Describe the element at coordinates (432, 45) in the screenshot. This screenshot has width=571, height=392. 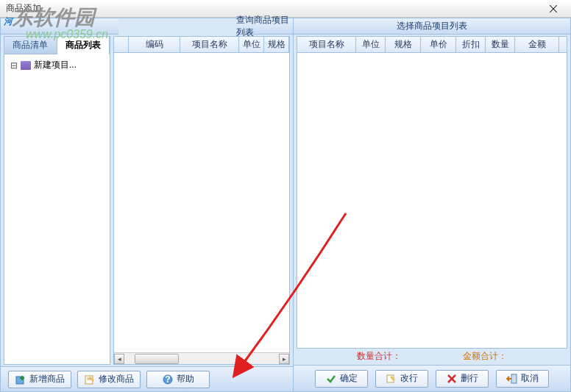
I see `select-grid-header: 项目名称 单位 规格 单价 折扣 数量 金额` at that location.